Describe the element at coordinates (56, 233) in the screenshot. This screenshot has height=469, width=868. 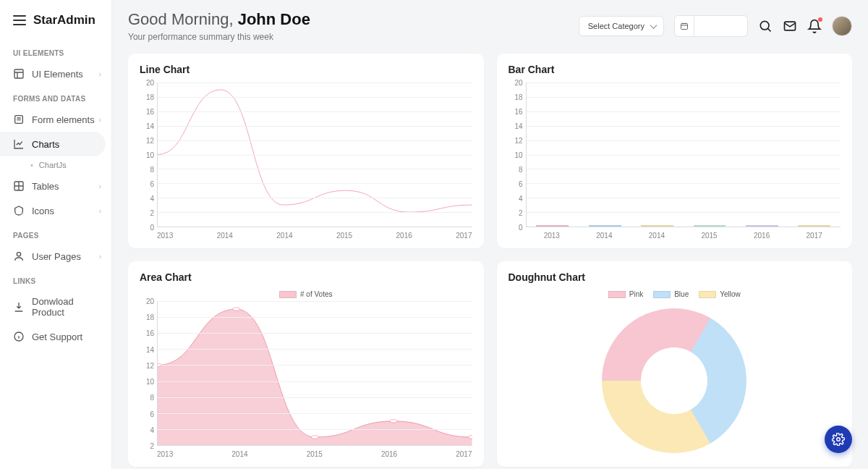
I see `sidebar-section-title: PAGES` at that location.